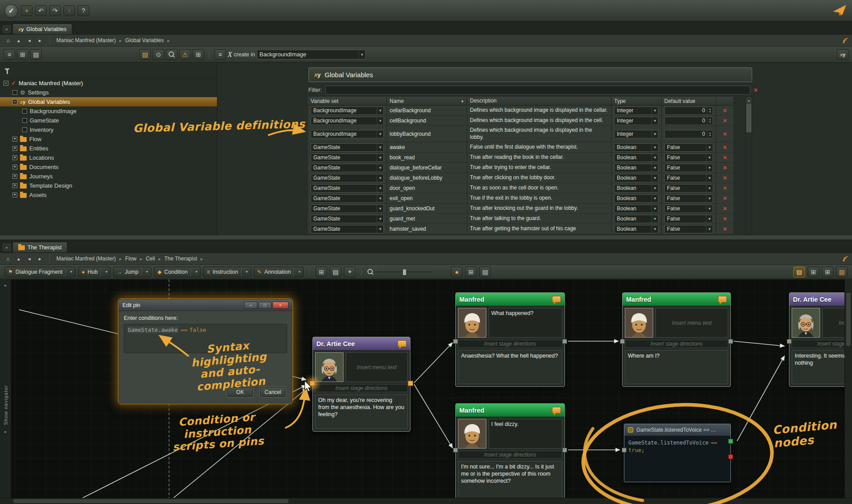  I want to click on variable-description: True after knocking out the guard in the…, so click(540, 209).